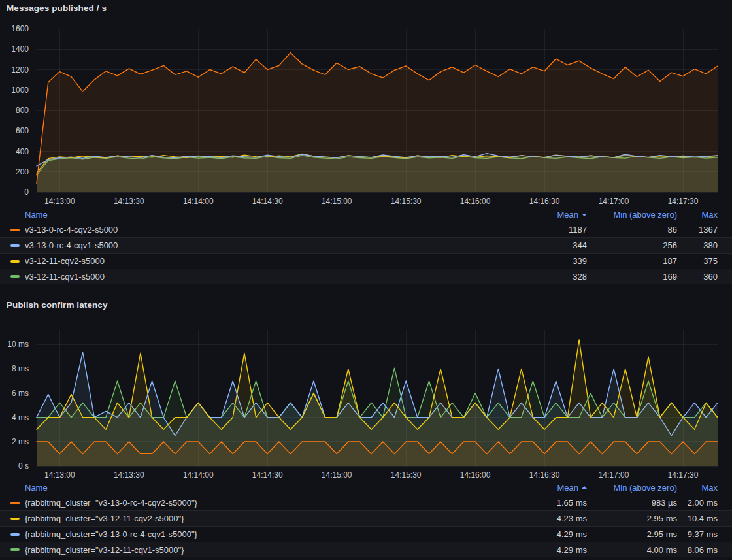  What do you see at coordinates (20, 29) in the screenshot?
I see `y-axis-tick-label: 1600` at bounding box center [20, 29].